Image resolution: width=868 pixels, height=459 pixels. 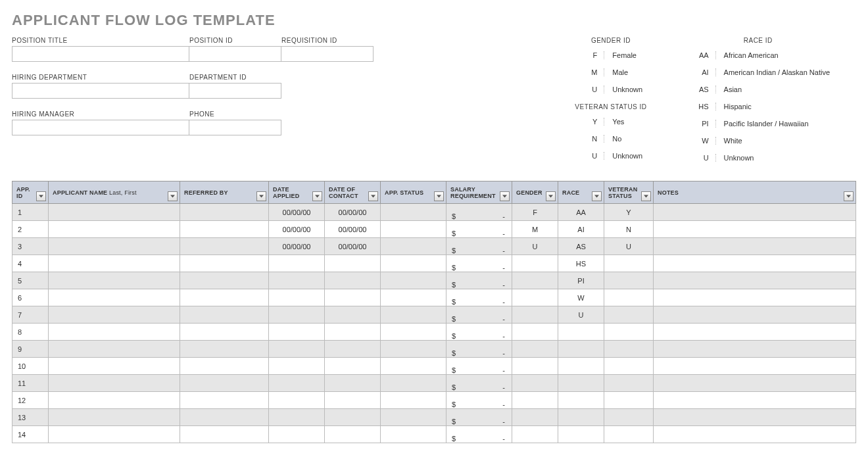 I want to click on table-cell: 13, so click(x=30, y=418).